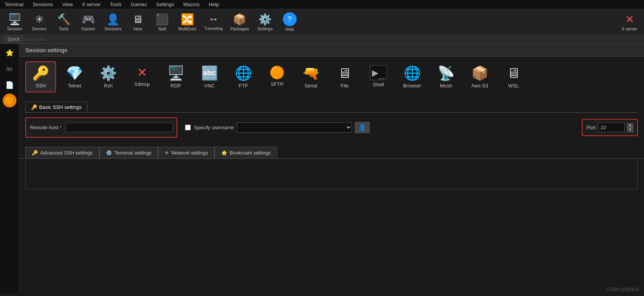  I want to click on specify-username-label: Specify username, so click(214, 127).